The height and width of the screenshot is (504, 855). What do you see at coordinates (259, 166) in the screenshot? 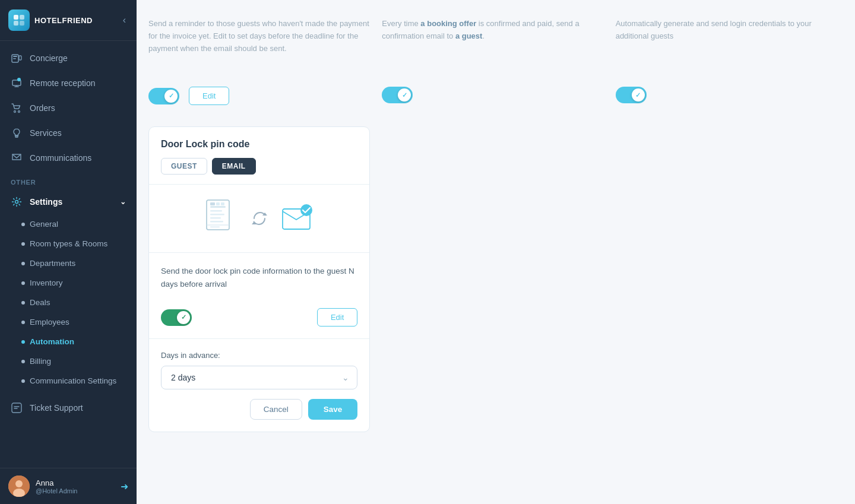
I see `tab-row: GUEST EMAIL` at bounding box center [259, 166].